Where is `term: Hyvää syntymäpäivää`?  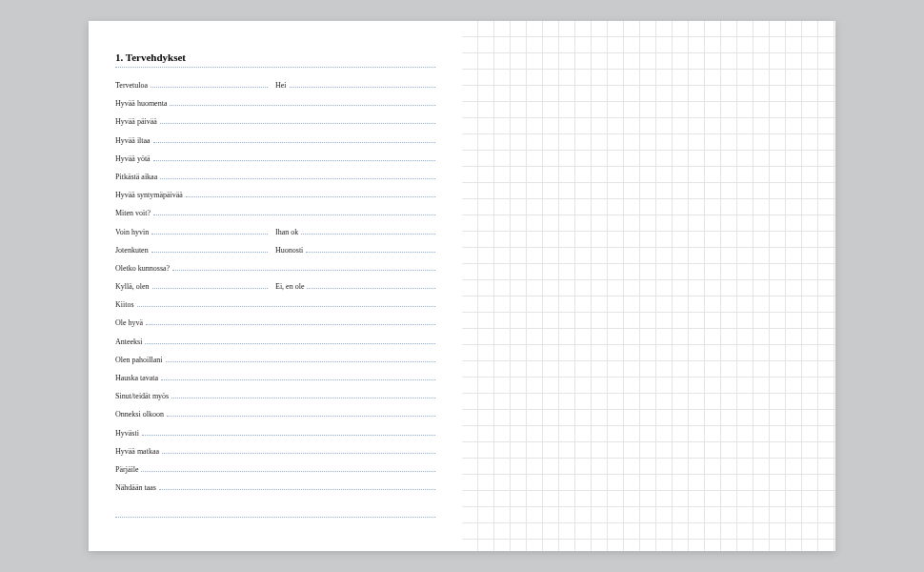
term: Hyvää syntymäpäivää is located at coordinates (151, 194).